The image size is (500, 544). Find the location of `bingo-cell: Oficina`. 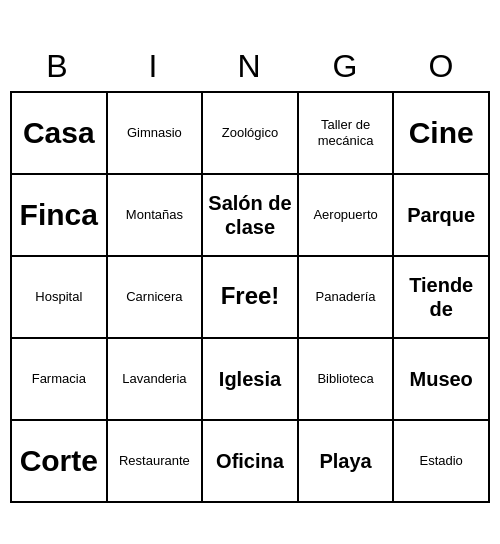

bingo-cell: Oficina is located at coordinates (251, 462).